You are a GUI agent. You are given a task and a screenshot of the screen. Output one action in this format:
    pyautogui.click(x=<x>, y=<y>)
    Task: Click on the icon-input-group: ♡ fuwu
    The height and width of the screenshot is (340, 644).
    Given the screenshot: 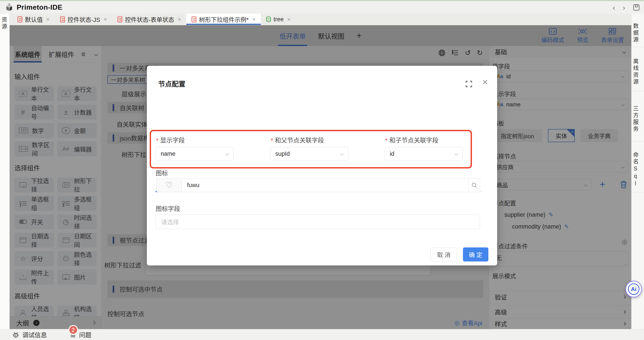 What is the action you would take?
    pyautogui.click(x=318, y=185)
    